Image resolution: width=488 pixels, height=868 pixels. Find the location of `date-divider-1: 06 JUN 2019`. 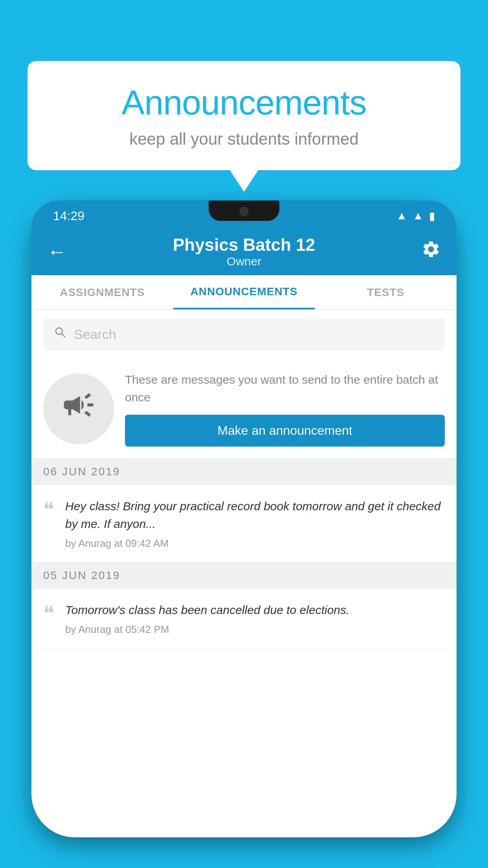

date-divider-1: 06 JUN 2019 is located at coordinates (244, 472).